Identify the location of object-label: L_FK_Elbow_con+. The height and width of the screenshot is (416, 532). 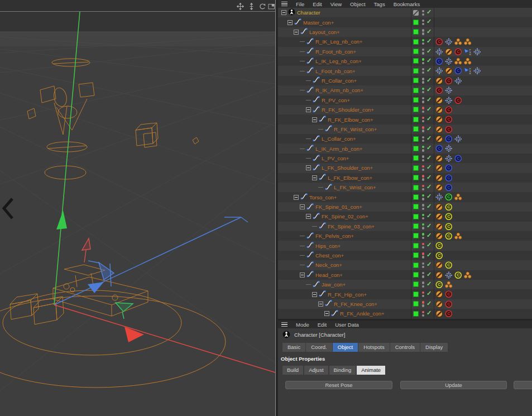
(350, 178).